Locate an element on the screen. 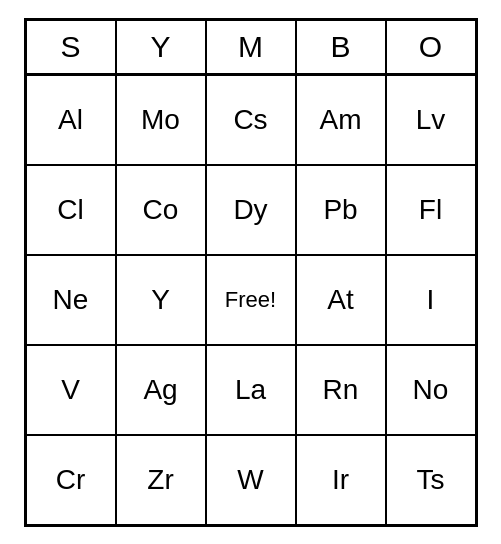  row-1: Al Mo Cs Am Lv is located at coordinates (251, 120).